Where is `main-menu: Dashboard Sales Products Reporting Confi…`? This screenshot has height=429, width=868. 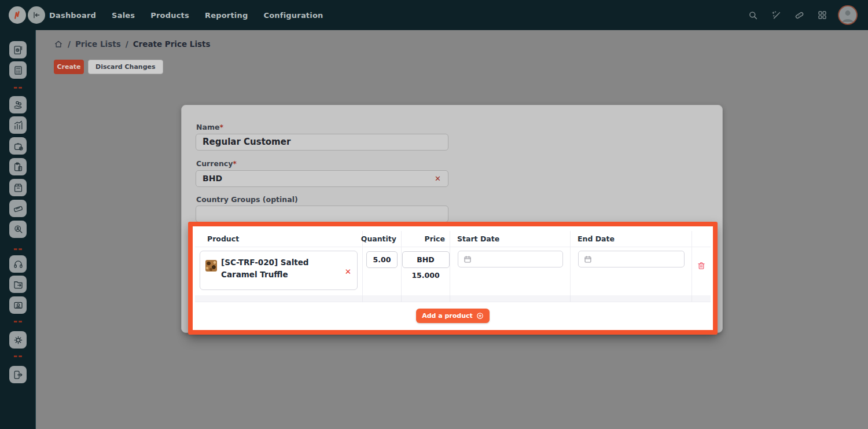 main-menu: Dashboard Sales Products Reporting Confi… is located at coordinates (186, 15).